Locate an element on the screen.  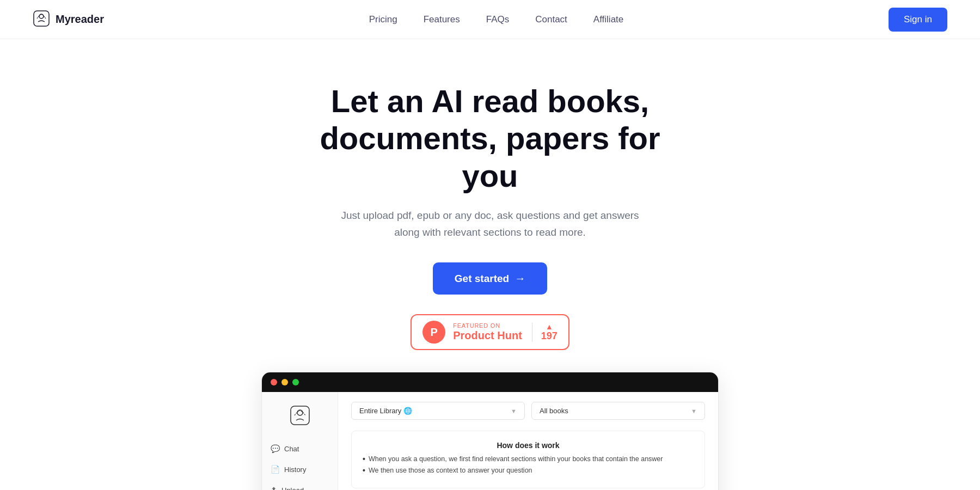
sidebar-item-upload-label: Upload is located at coordinates (293, 488).